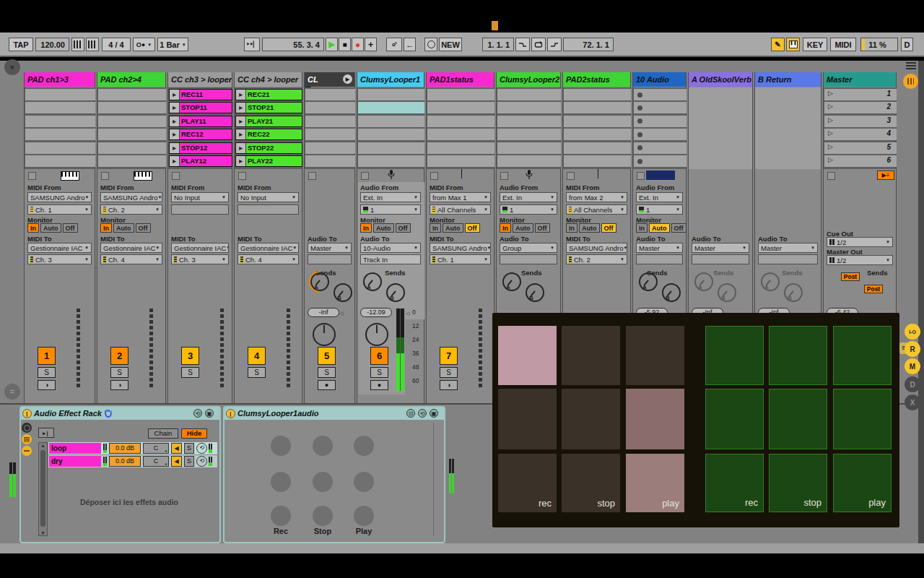 The height and width of the screenshot is (578, 924). Describe the element at coordinates (358, 45) in the screenshot. I see `record-button: ●` at that location.